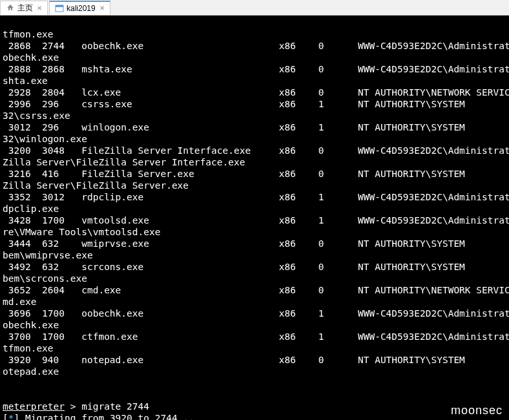  I want to click on blank-line, so click(5, 395).